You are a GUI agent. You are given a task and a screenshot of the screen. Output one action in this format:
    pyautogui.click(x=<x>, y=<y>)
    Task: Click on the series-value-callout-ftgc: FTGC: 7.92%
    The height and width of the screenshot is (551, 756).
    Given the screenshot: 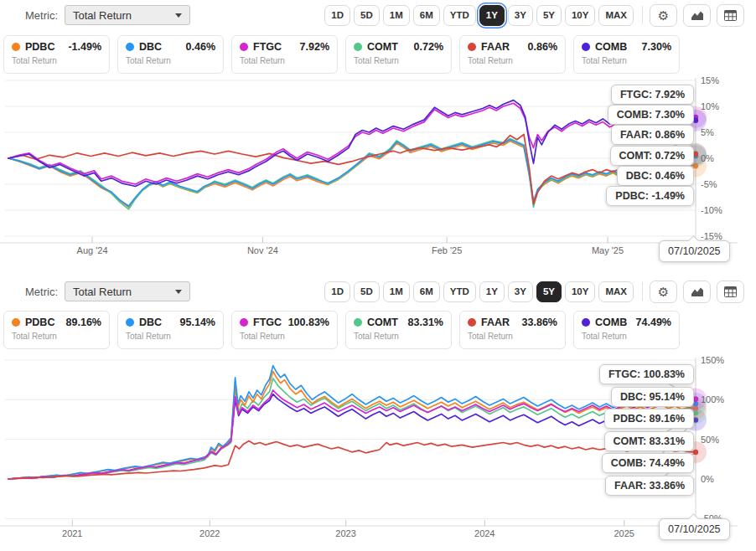 What is the action you would take?
    pyautogui.click(x=652, y=95)
    